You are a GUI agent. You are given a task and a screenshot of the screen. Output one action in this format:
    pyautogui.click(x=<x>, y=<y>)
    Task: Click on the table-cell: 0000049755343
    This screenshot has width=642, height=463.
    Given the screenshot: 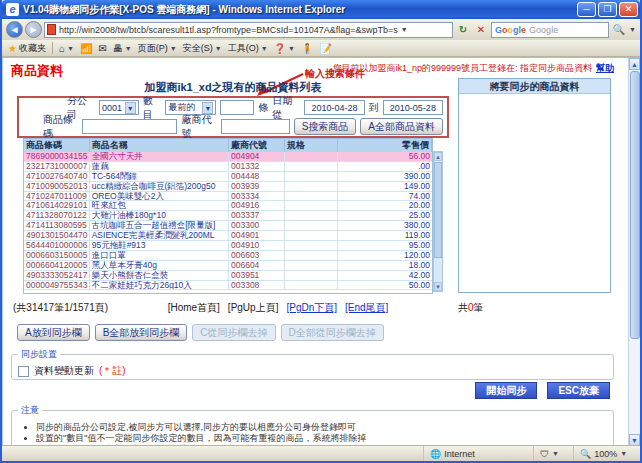 What is the action you would take?
    pyautogui.click(x=57, y=286)
    